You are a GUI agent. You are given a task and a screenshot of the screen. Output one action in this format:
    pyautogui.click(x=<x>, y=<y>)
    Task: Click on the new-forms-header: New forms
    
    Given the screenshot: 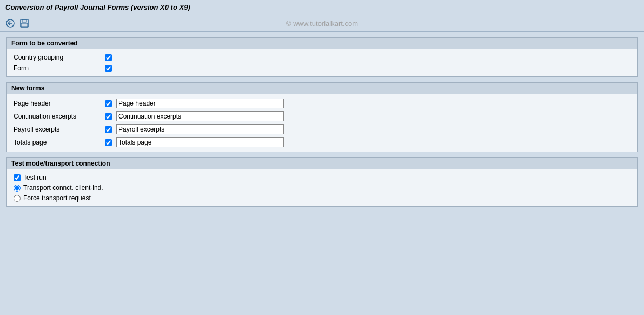 What is the action you would take?
    pyautogui.click(x=322, y=89)
    